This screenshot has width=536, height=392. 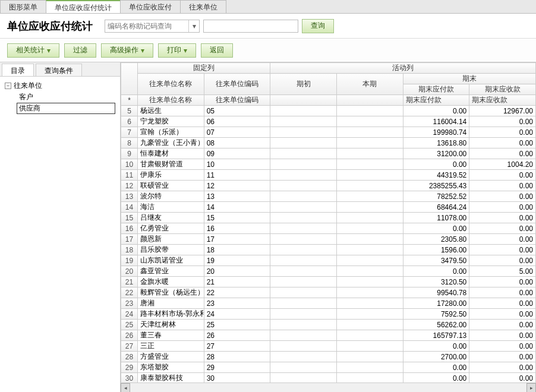 I want to click on advanced-button: 高级操作▾, so click(x=127, y=50).